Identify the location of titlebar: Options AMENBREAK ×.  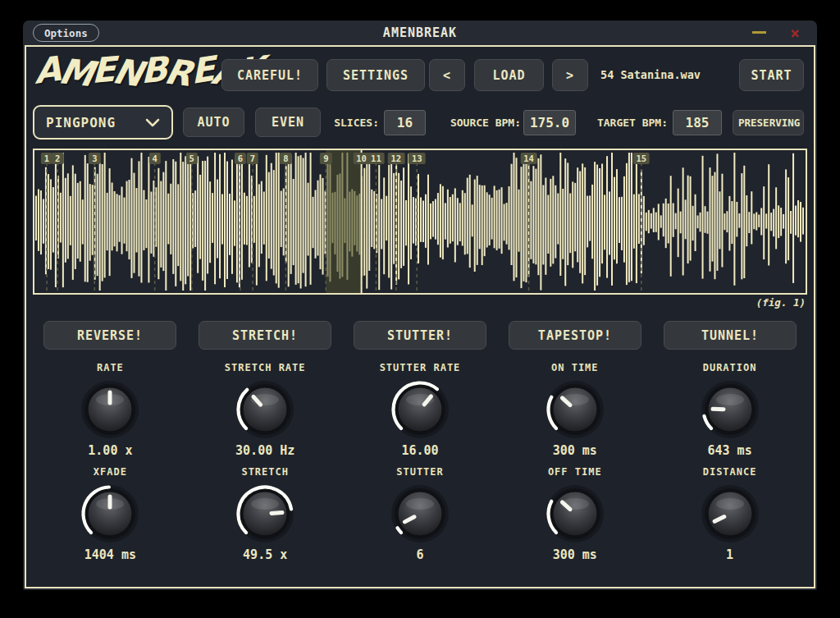
(420, 33).